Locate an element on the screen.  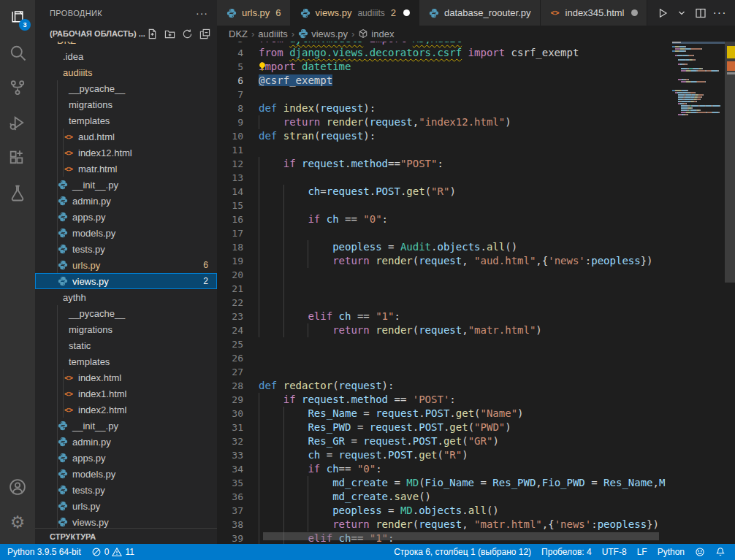
activity-bar-item-source-control is located at coordinates (18, 88).